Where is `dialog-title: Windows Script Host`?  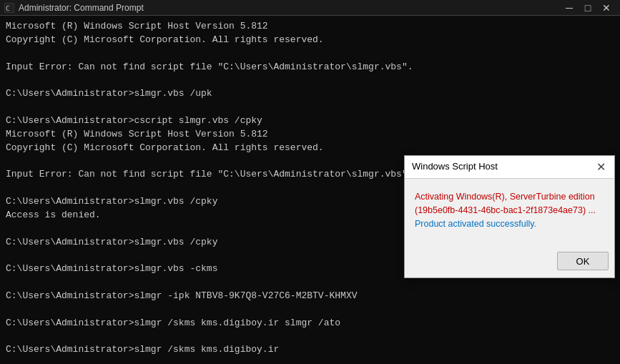
dialog-title: Windows Script Host is located at coordinates (455, 167).